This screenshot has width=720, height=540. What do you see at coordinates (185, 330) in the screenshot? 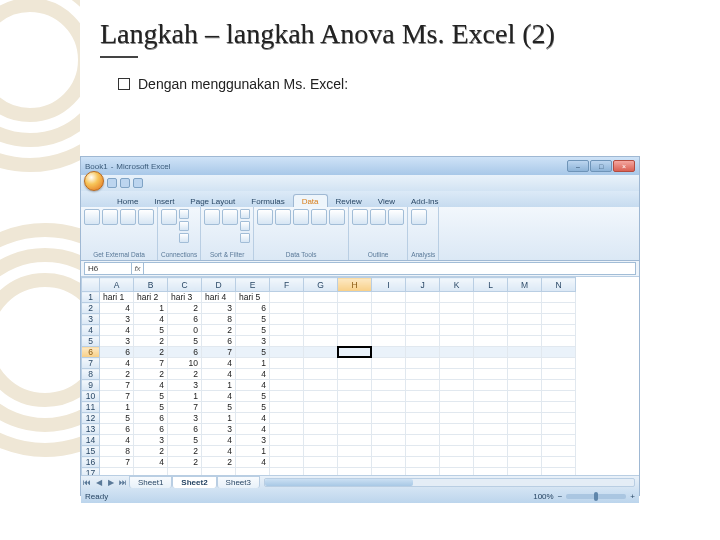
I see `cell: 0` at bounding box center [185, 330].